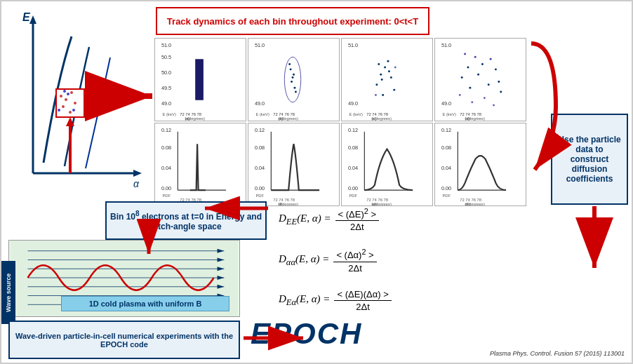  What do you see at coordinates (136, 184) in the screenshot?
I see `svg-text: α` at bounding box center [136, 184].